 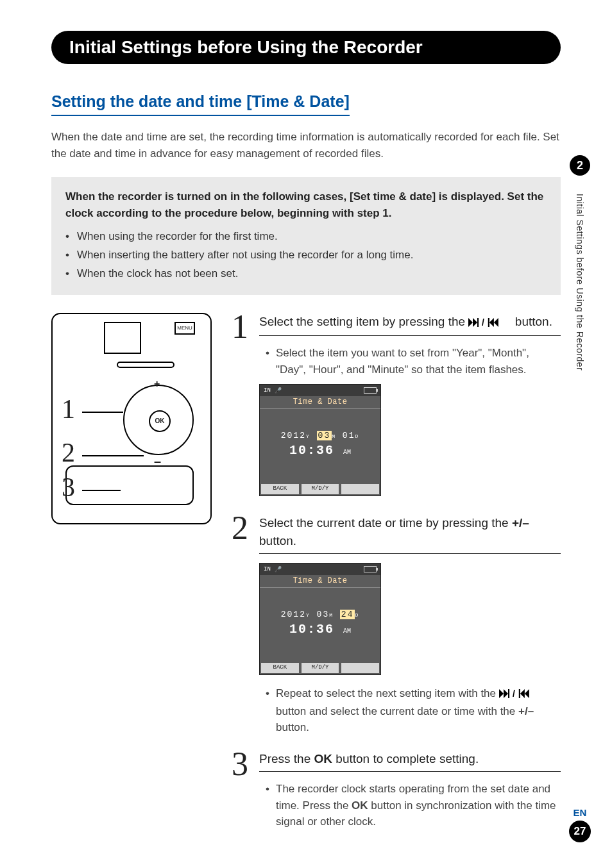 I want to click on lcd-date-row: 2012Y 03M 01D, so click(x=320, y=424).